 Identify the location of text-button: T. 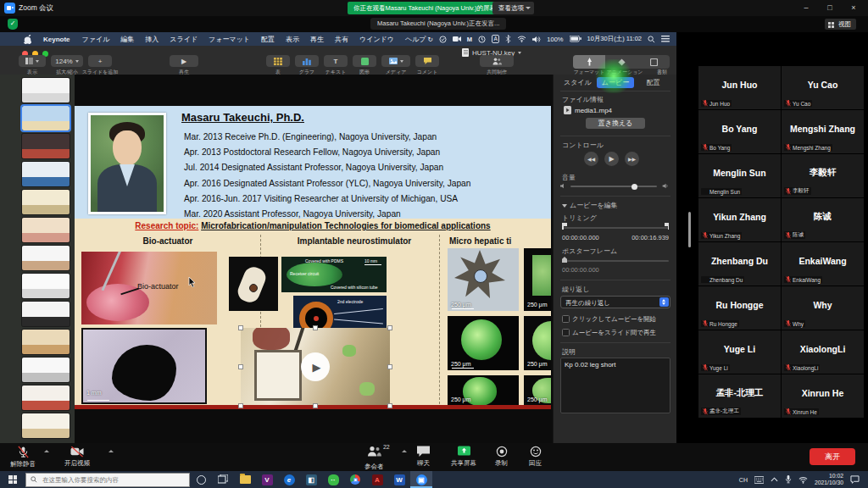
(336, 61).